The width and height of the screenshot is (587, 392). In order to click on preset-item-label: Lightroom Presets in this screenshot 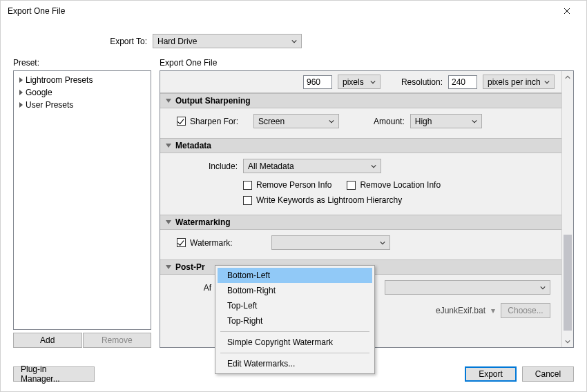, I will do `click(59, 80)`.